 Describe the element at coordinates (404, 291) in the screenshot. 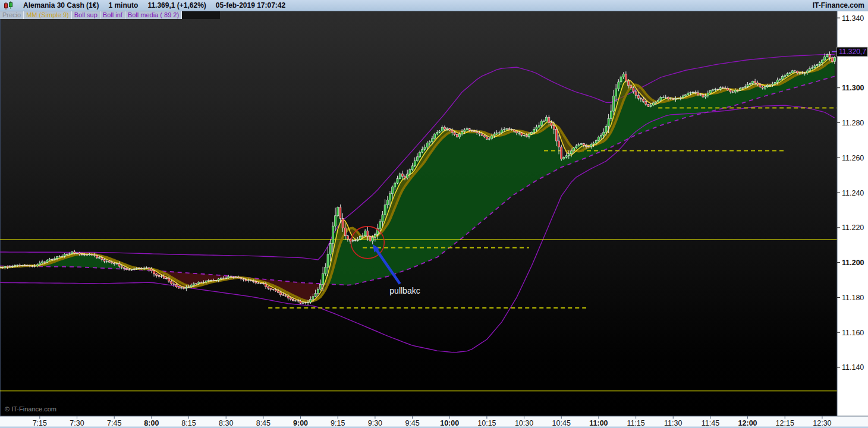

I see `pullback-text-annotation: pullbakc` at that location.